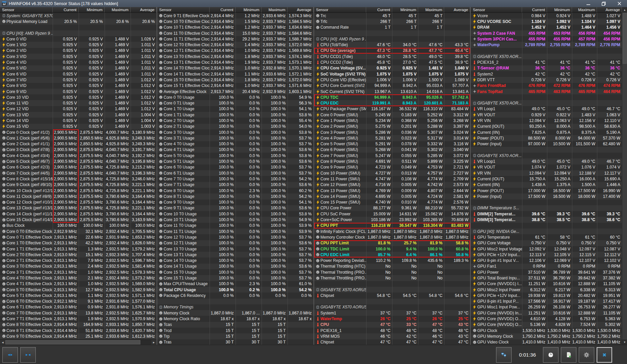 The image size is (627, 364). What do you see at coordinates (78, 191) in the screenshot?
I see `sensor-row: Core 10 Clock (perf #12/13)2,900.5 MHz2,…` at bounding box center [78, 191].